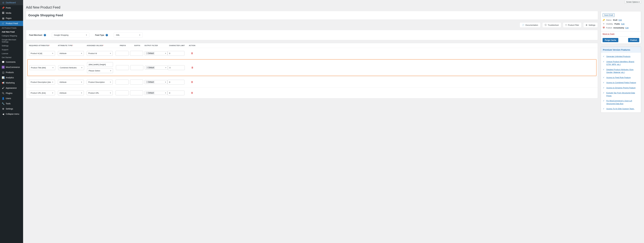  Describe the element at coordinates (177, 46) in the screenshot. I see `th-limit: Character Limit` at that location.